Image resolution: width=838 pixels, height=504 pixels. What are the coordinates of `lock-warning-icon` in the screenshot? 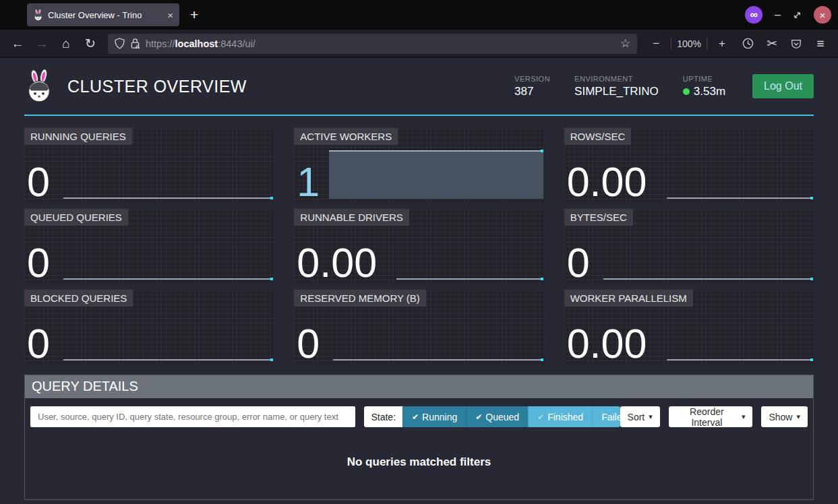 It's located at (135, 43).